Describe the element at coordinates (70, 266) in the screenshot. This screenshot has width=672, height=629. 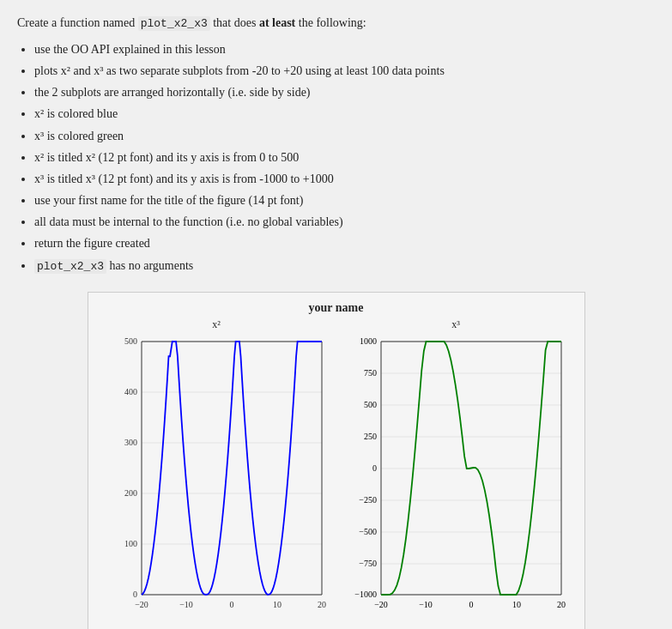
I see `function-name-code-2: plot_x2_x3` at that location.